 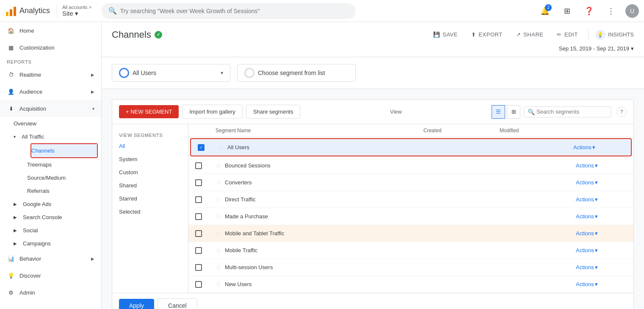 I want to click on filter-shared: Shared, so click(x=150, y=186).